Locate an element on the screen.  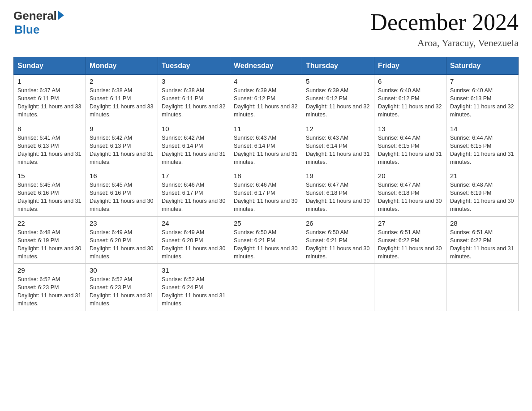
day-number: 29 is located at coordinates (50, 270).